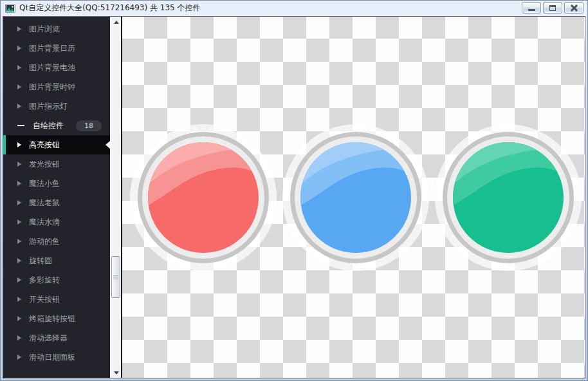 This screenshot has width=588, height=381. Describe the element at coordinates (574, 8) in the screenshot. I see `close-button` at that location.